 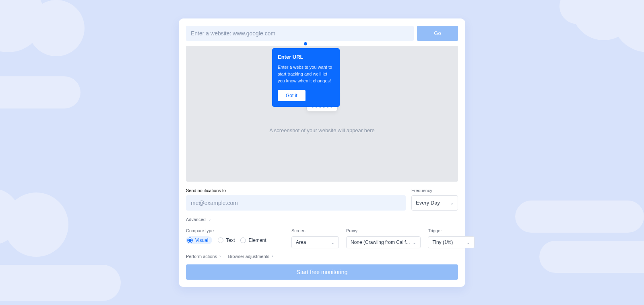 What do you see at coordinates (235, 231) in the screenshot?
I see `compare-label: Compare type` at bounding box center [235, 231].